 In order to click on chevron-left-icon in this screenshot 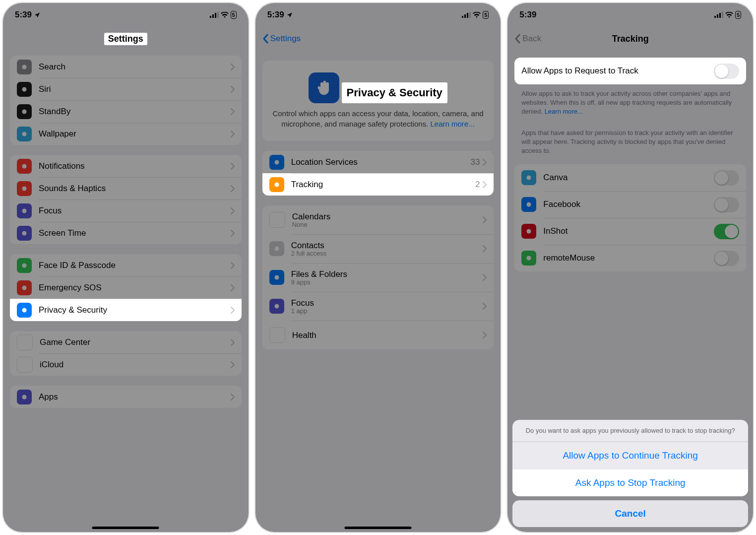, I will do `click(265, 39)`.